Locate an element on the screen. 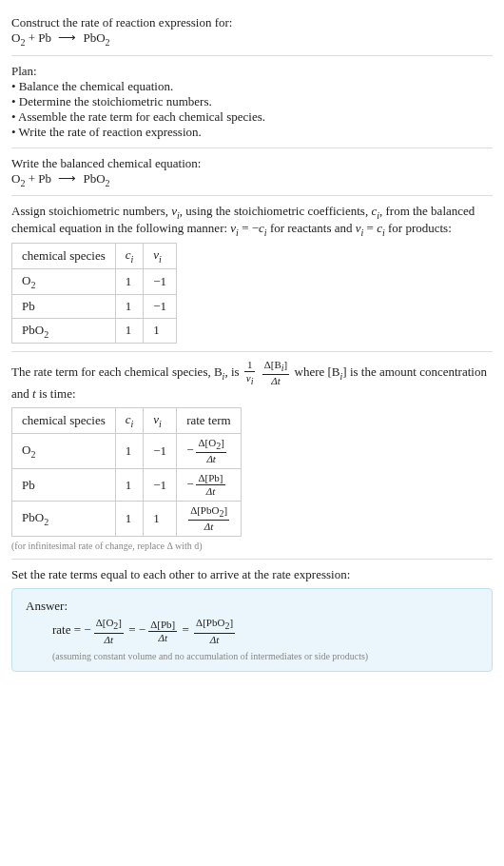  stoich-text: Assign stoichiometric numbers, νi, using… is located at coordinates (252, 221).